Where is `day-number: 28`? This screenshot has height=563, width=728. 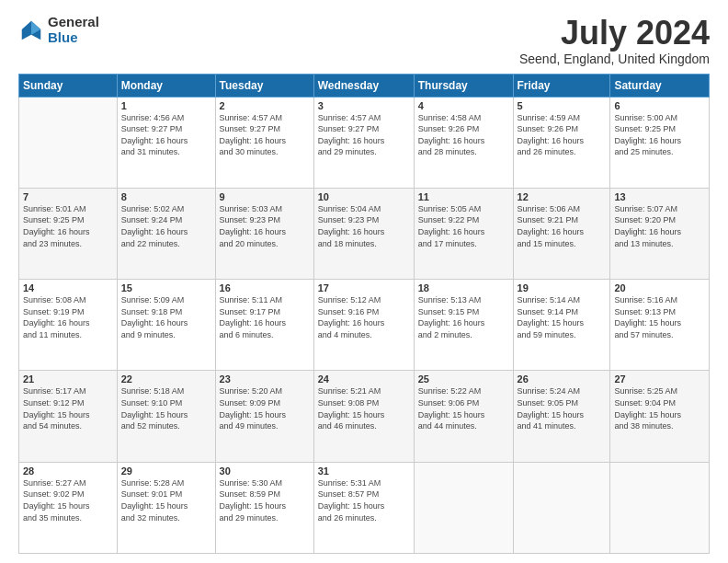
day-number: 28 is located at coordinates (68, 471).